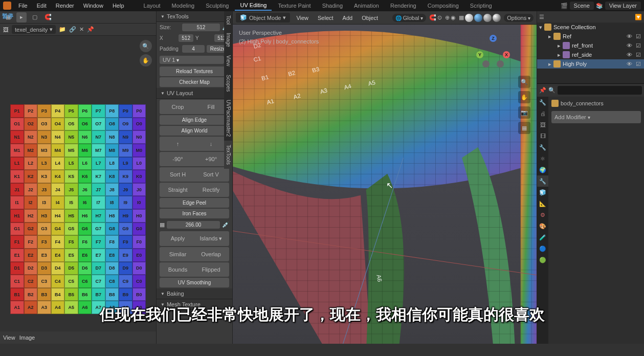  I want to click on rotate-left-button: -90°, so click(178, 159).